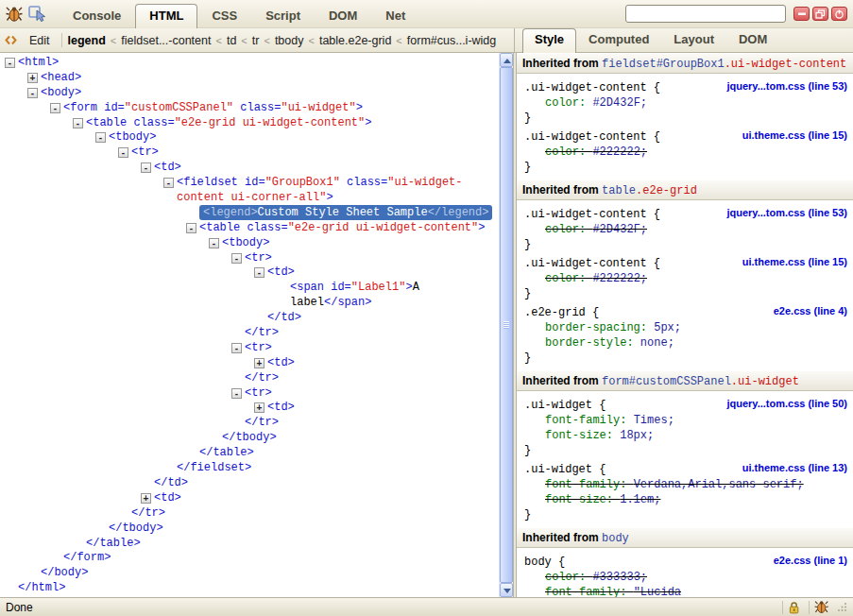 The height and width of the screenshot is (616, 853). Describe the element at coordinates (506, 325) in the screenshot. I see `vertical-scrollbar` at that location.